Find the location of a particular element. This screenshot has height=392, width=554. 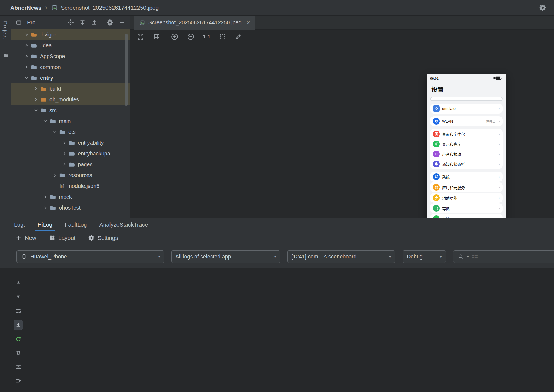

zoom-ratio-label: 1:1 is located at coordinates (206, 37).